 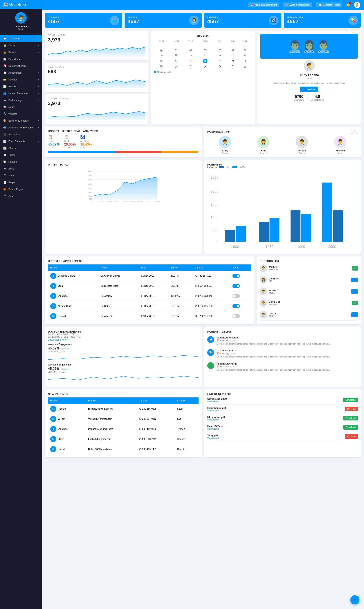 What do you see at coordinates (220, 51) in the screenshot?
I see `calendar-day: 06` at bounding box center [220, 51].